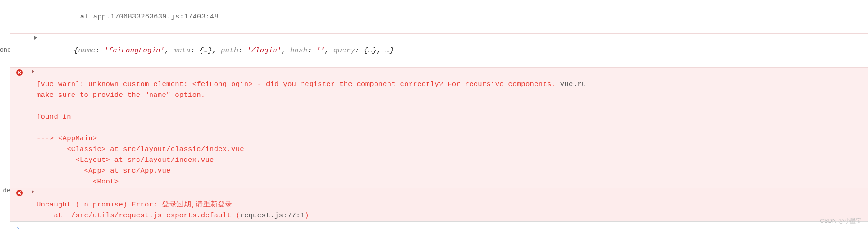 The height and width of the screenshot is (229, 868). What do you see at coordinates (24, 227) in the screenshot?
I see `text-cursor` at bounding box center [24, 227].